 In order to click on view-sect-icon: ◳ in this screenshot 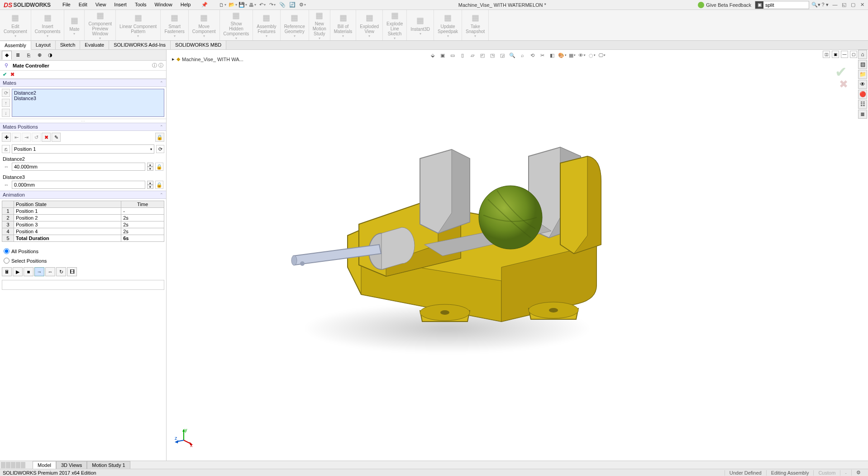, I will do `click(492, 55)`.